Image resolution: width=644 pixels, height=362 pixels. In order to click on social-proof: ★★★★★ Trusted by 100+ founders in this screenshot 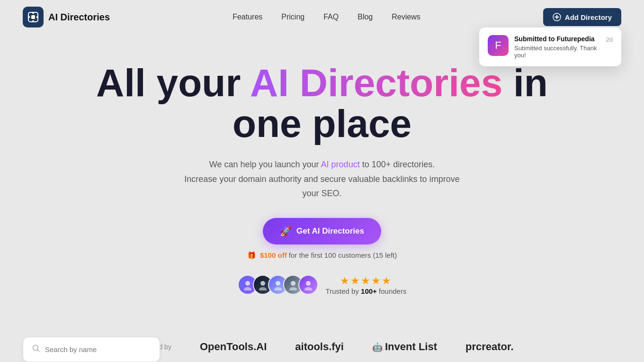, I will do `click(322, 285)`.